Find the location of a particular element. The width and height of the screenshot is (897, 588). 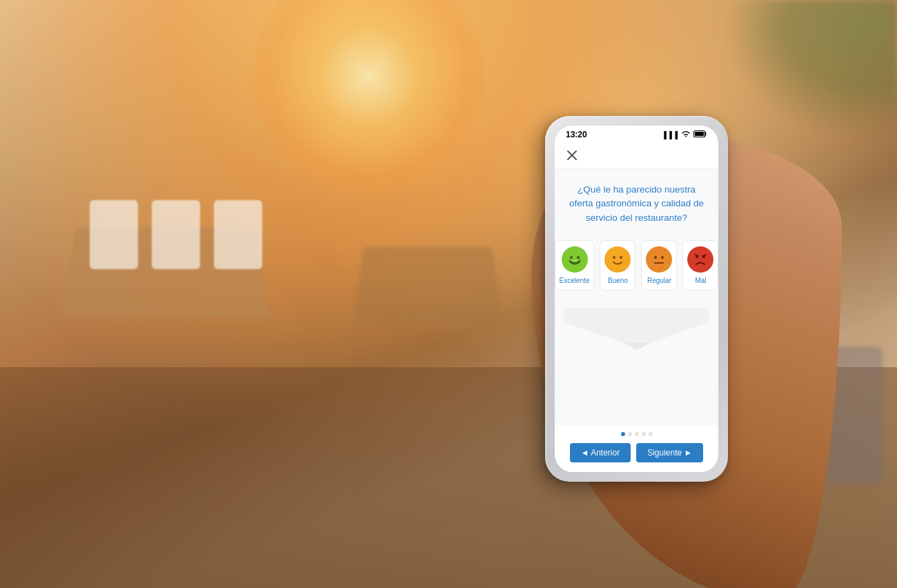

rating-options: Excelente Bueno is located at coordinates (636, 265).